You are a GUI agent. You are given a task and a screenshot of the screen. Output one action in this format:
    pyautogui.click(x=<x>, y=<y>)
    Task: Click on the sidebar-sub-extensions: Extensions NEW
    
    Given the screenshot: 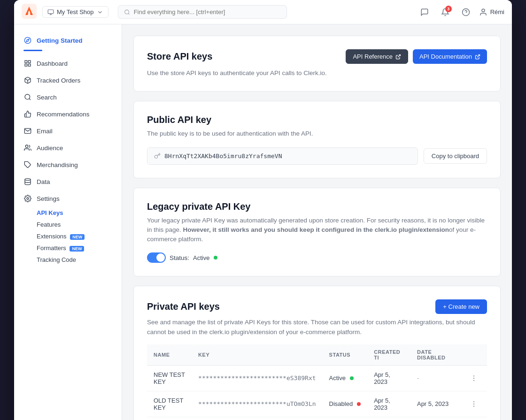 What is the action you would take?
    pyautogui.click(x=68, y=237)
    